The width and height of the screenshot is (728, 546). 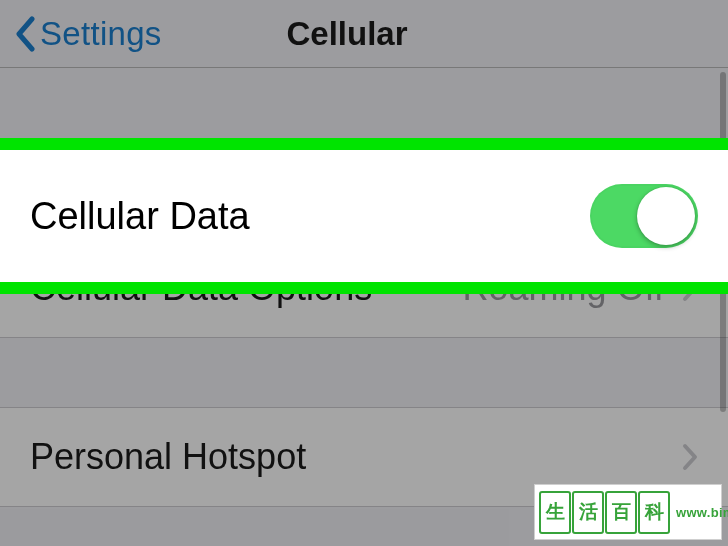 I want to click on personal-hotspot-label: Personal Hotspot, so click(x=356, y=457).